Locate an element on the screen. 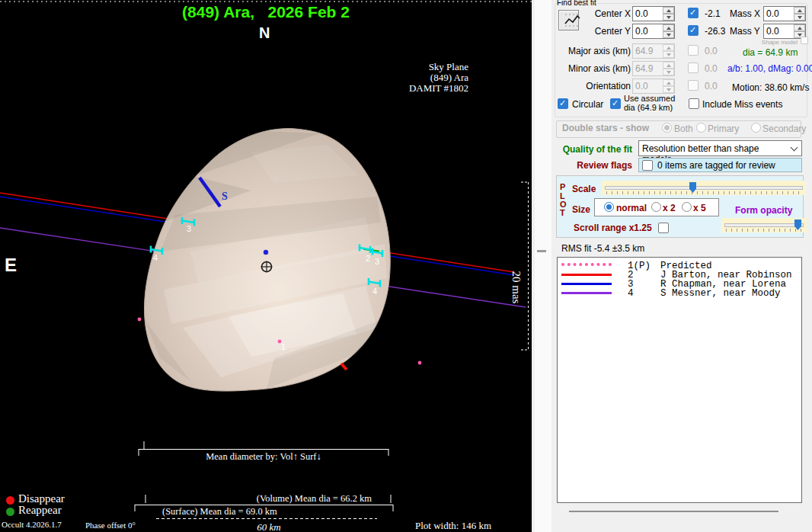  double-stars-label: Double stars - show is located at coordinates (606, 128).